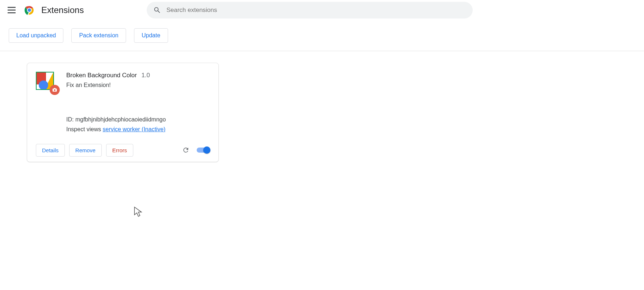 Image resolution: width=644 pixels, height=290 pixels. Describe the element at coordinates (207, 150) in the screenshot. I see `toggle-knob-icon` at that location.